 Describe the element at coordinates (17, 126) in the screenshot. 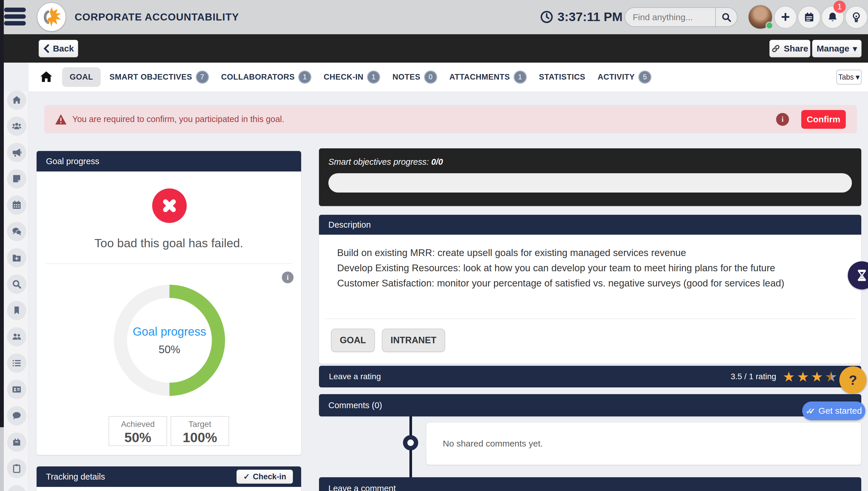

I see `sidebar-item-people` at that location.